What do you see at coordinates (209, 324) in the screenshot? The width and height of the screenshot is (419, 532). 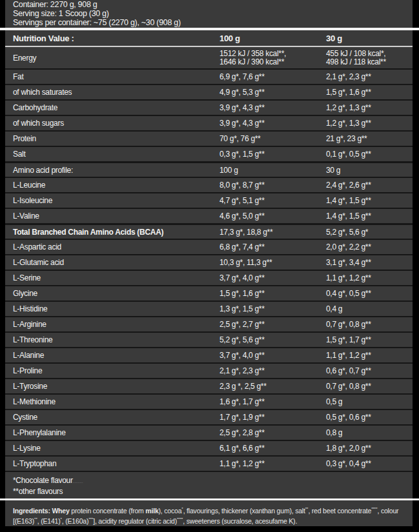 I see `table-row: L-Arginine 2,5 g*, 2,7 g** 0,7 g*, 0,8 g…` at bounding box center [209, 324].